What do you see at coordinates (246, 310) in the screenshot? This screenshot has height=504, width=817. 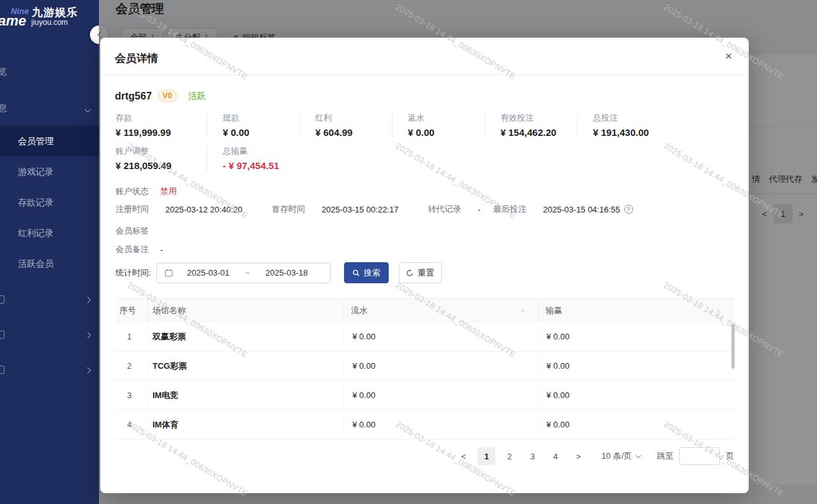 I see `table-header-cell-2: 场馆名称` at bounding box center [246, 310].